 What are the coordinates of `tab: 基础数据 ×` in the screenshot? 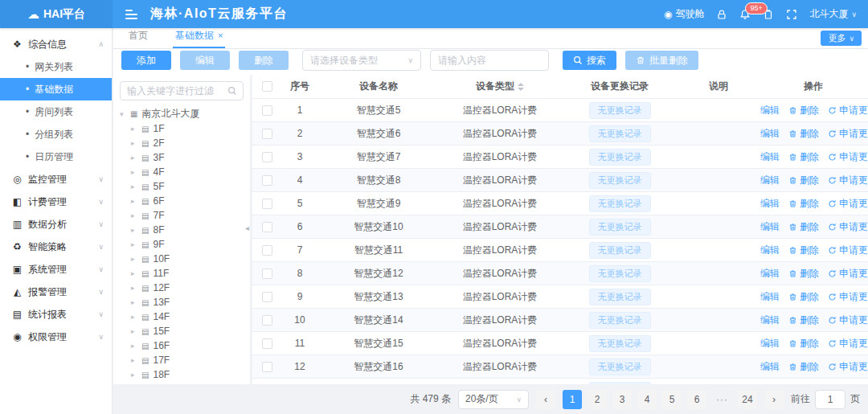 It's located at (199, 39).